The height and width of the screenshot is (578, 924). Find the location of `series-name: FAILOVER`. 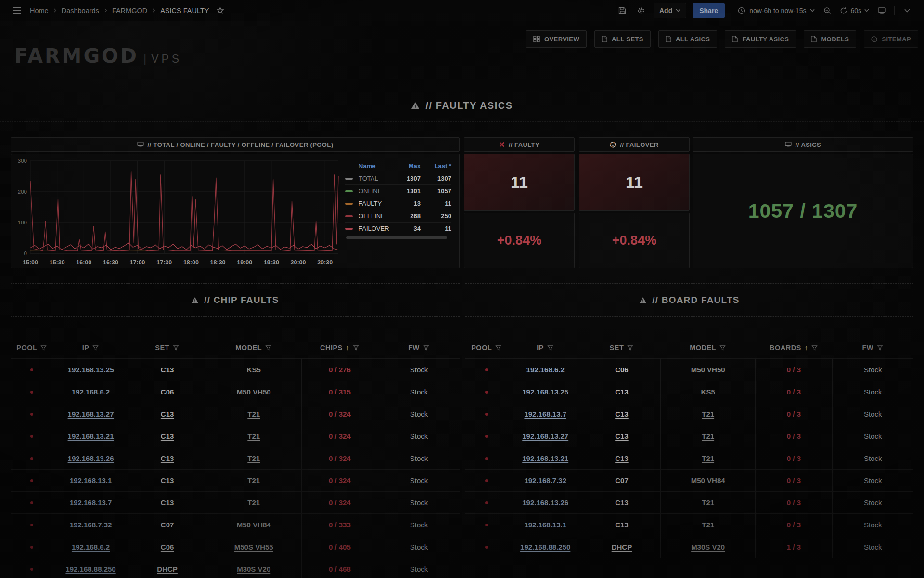

series-name: FAILOVER is located at coordinates (375, 228).